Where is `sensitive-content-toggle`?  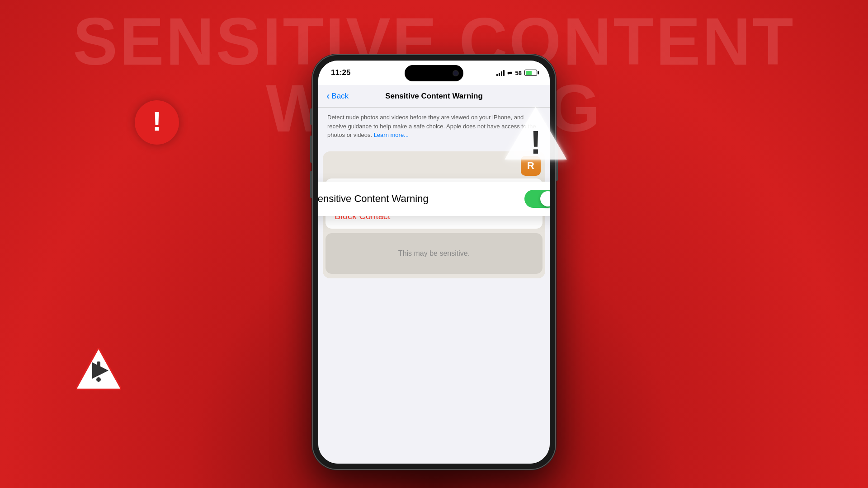 sensitive-content-toggle is located at coordinates (537, 199).